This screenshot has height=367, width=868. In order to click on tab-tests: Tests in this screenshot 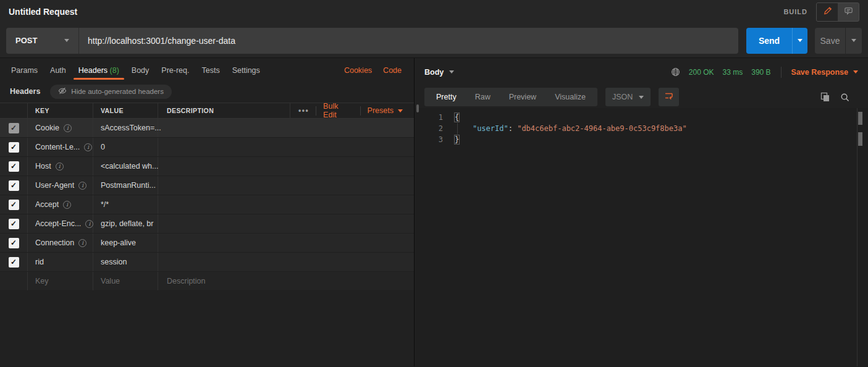, I will do `click(210, 70)`.